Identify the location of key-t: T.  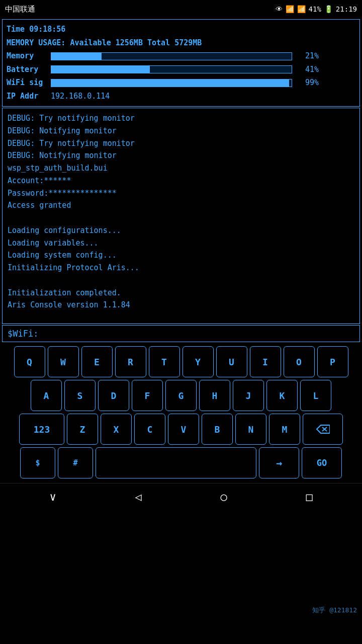
(164, 362).